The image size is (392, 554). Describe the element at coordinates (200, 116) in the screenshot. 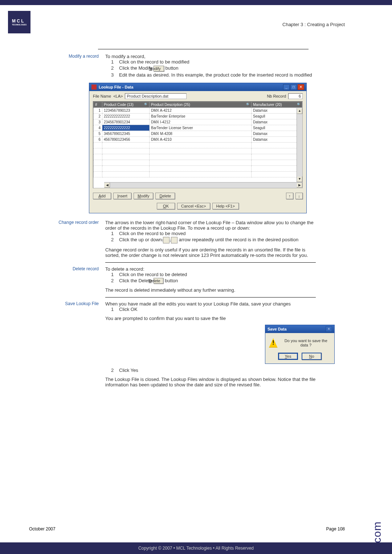

I see `table-cell: BarTender Enterprise` at that location.